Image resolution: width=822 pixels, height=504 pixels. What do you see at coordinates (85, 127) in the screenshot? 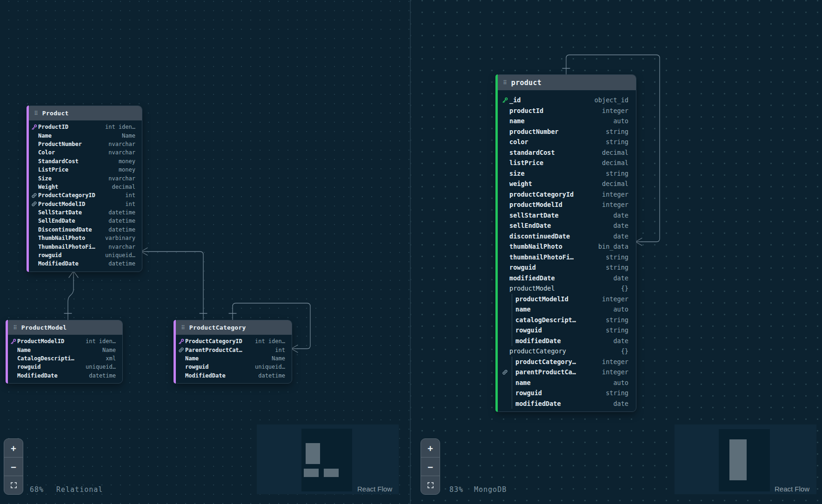
I see `field-row: ProductID int iden…` at bounding box center [85, 127].